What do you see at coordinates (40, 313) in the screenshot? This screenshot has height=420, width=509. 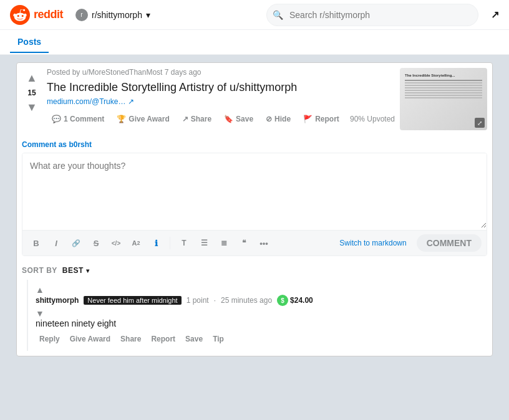 I see `comment-downvote-button: ▼` at bounding box center [40, 313].